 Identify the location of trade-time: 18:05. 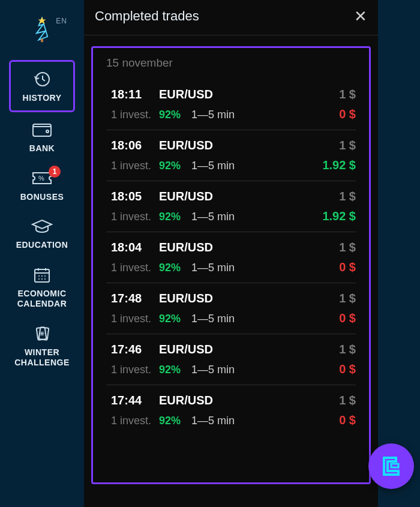
(135, 197).